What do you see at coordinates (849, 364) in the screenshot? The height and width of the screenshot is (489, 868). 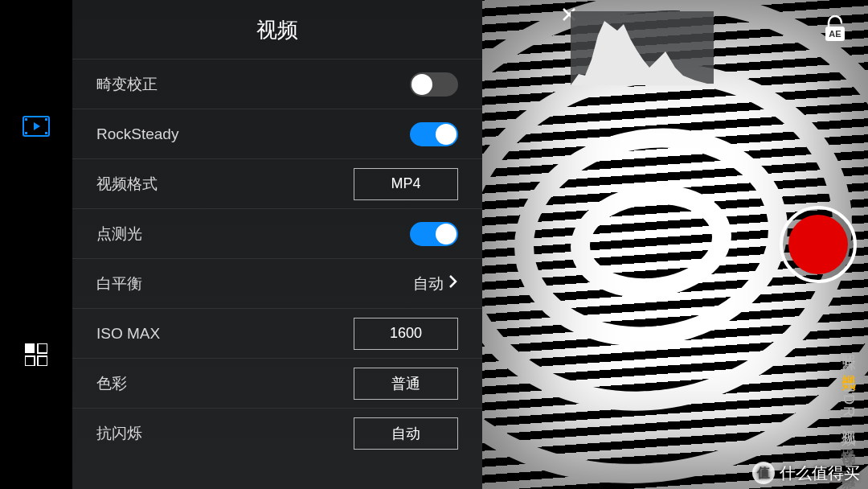 I see `mode-video: 视频` at bounding box center [849, 364].